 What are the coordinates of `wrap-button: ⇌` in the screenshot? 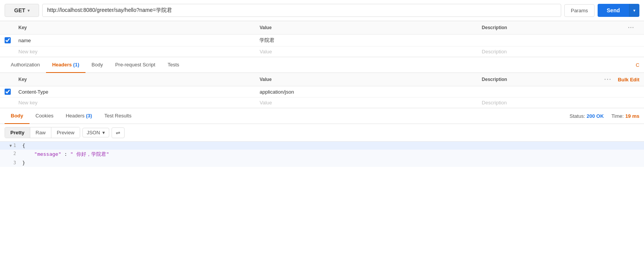 It's located at (118, 133).